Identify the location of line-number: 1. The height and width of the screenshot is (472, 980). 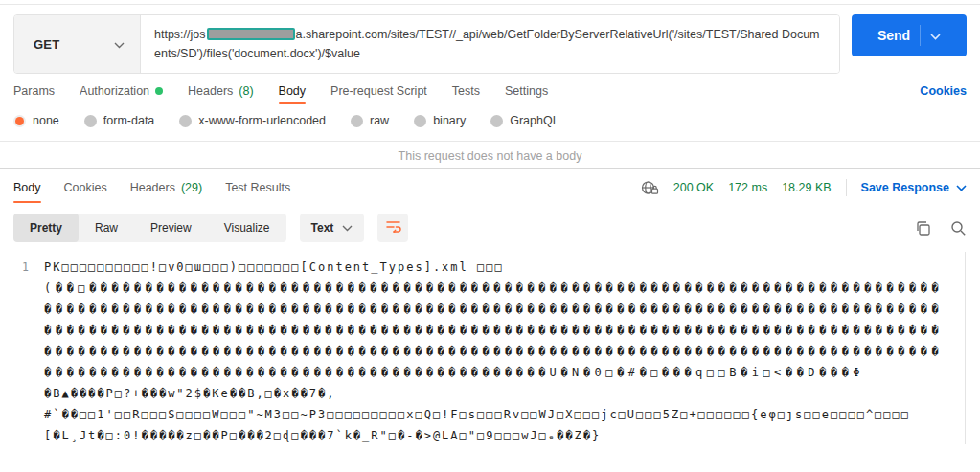
(14, 267).